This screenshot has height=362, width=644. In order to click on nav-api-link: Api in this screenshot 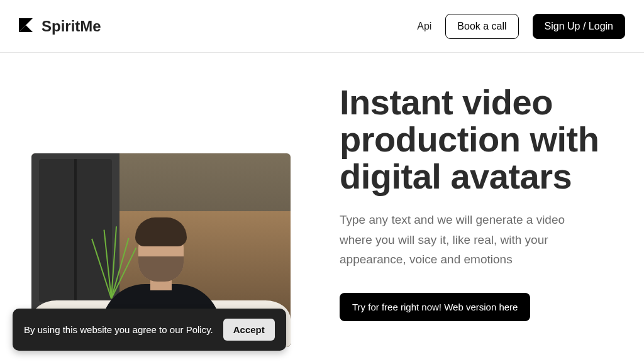, I will do `click(424, 26)`.